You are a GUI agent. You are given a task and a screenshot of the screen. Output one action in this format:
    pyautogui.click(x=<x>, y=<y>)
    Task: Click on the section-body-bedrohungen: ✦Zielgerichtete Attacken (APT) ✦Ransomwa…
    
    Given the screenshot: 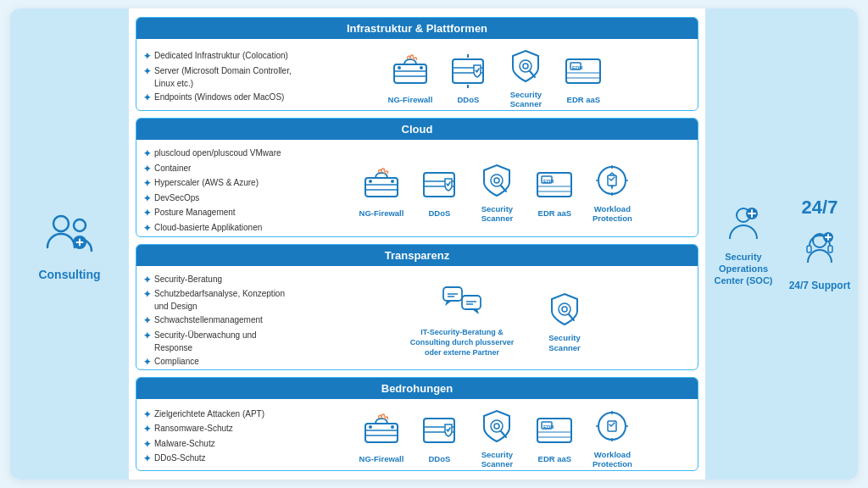 What is the action you would take?
    pyautogui.click(x=417, y=435)
    